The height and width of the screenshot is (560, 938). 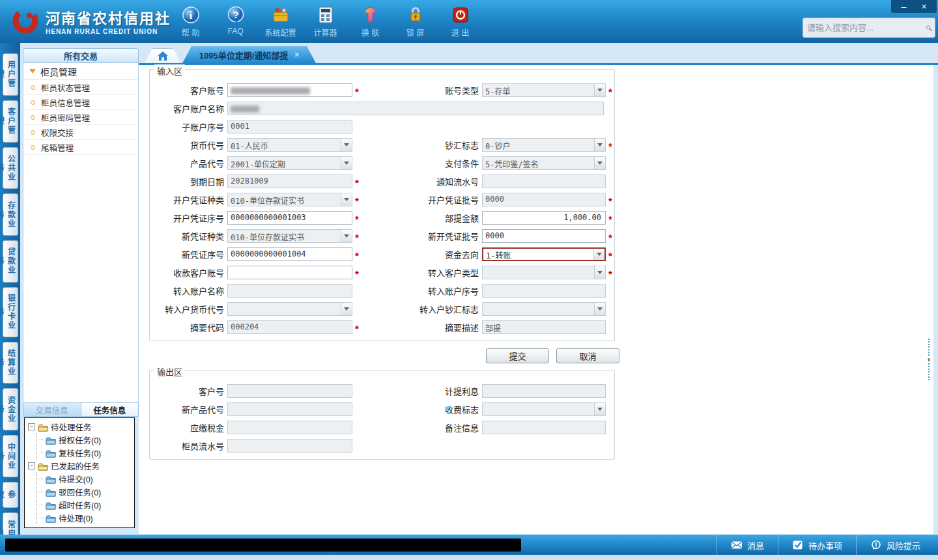 What do you see at coordinates (895, 545) in the screenshot?
I see `status-item-risk: 风险提示` at bounding box center [895, 545].